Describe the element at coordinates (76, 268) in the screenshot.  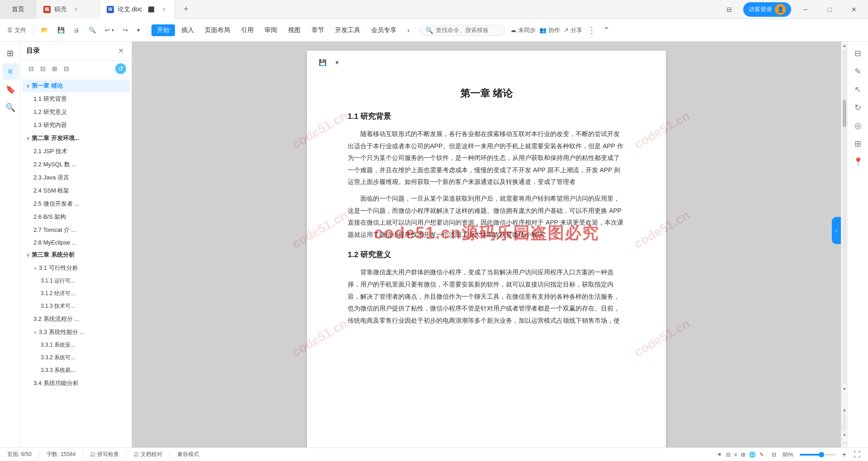
I see `toc-item-3-1: ∨3.1 可行性分析` at that location.